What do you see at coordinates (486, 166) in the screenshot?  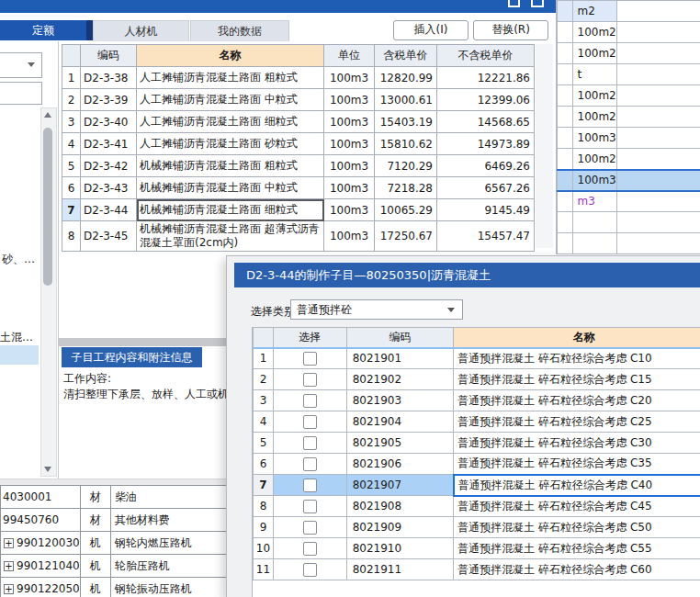 I see `quota-price-no-tax-cell: 6469.26` at bounding box center [486, 166].